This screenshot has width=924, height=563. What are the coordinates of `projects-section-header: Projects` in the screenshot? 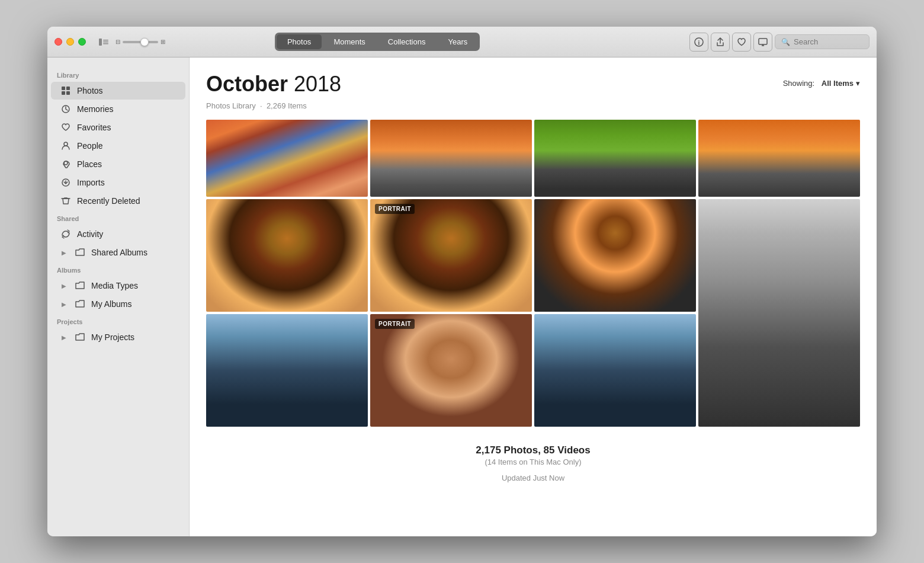 It's located at (118, 321).